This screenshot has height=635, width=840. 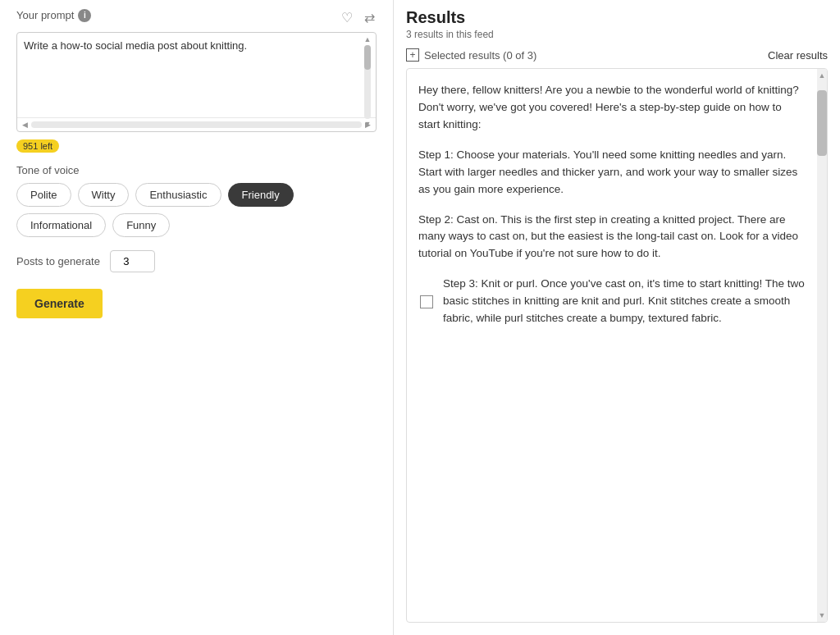 What do you see at coordinates (822, 615) in the screenshot?
I see `result-scroll-down-arrow: ▼` at bounding box center [822, 615].